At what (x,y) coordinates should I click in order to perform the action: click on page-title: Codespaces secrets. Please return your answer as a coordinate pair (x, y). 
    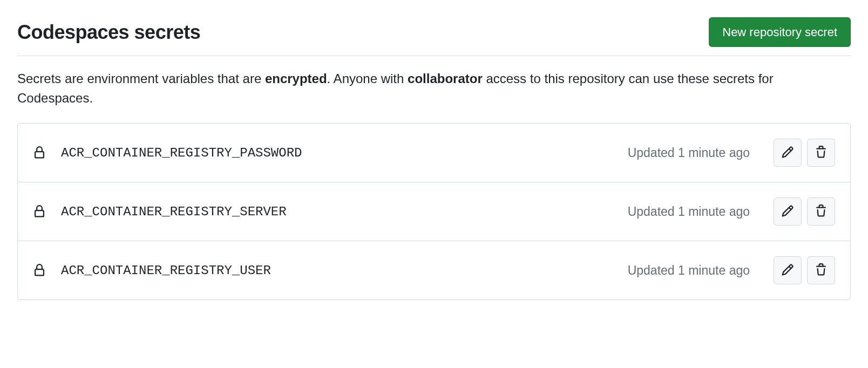
    Looking at the image, I should click on (109, 32).